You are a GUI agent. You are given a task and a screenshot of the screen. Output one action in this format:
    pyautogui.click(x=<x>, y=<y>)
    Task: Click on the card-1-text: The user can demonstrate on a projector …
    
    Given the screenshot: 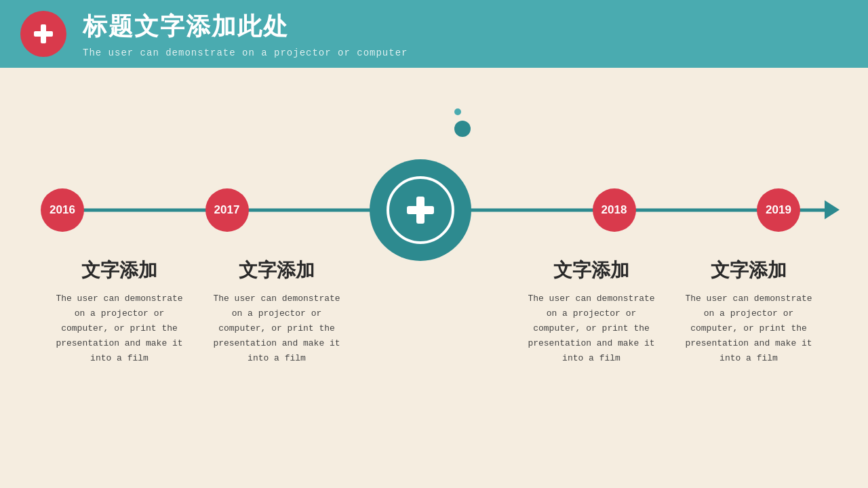 What is the action you would take?
    pyautogui.click(x=119, y=329)
    